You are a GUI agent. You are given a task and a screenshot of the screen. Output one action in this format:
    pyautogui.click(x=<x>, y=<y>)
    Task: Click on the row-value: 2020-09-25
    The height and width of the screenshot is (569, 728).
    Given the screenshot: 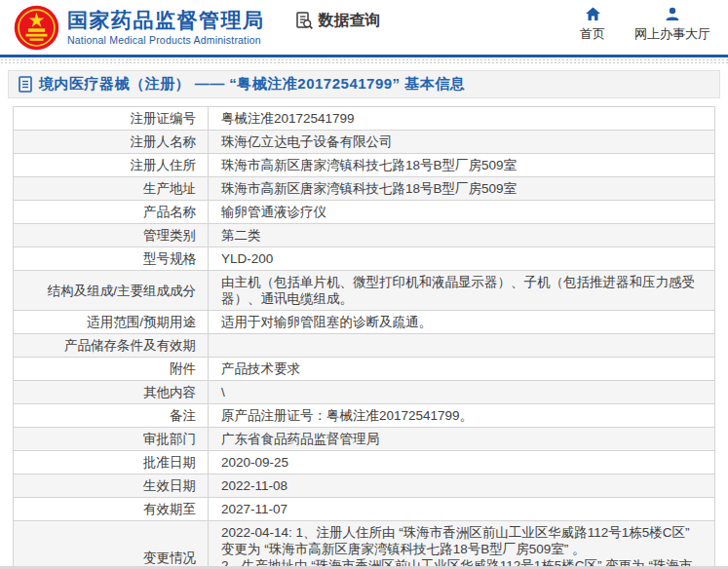 What is the action you would take?
    pyautogui.click(x=462, y=463)
    